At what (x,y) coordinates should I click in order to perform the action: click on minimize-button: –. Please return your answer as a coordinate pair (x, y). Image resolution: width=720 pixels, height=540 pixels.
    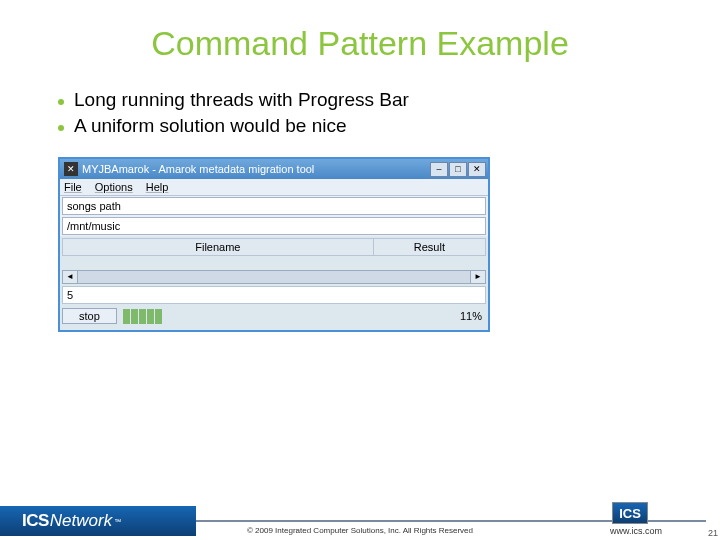
    Looking at the image, I should click on (439, 170).